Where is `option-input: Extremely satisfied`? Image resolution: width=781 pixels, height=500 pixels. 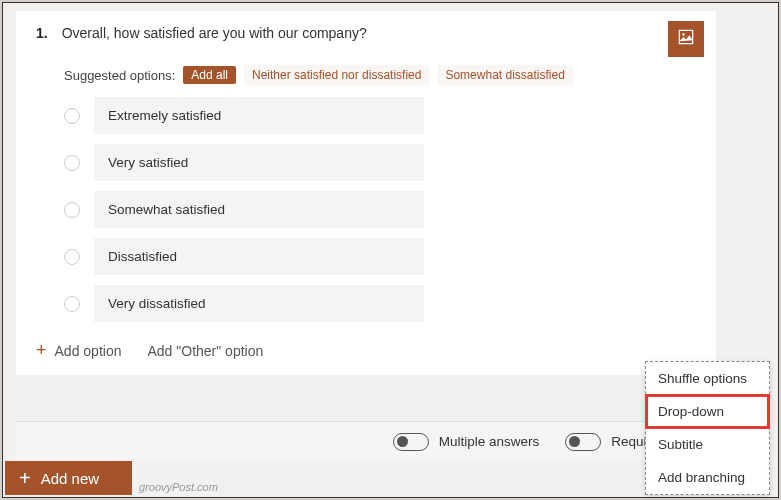 option-input: Extremely satisfied is located at coordinates (259, 116).